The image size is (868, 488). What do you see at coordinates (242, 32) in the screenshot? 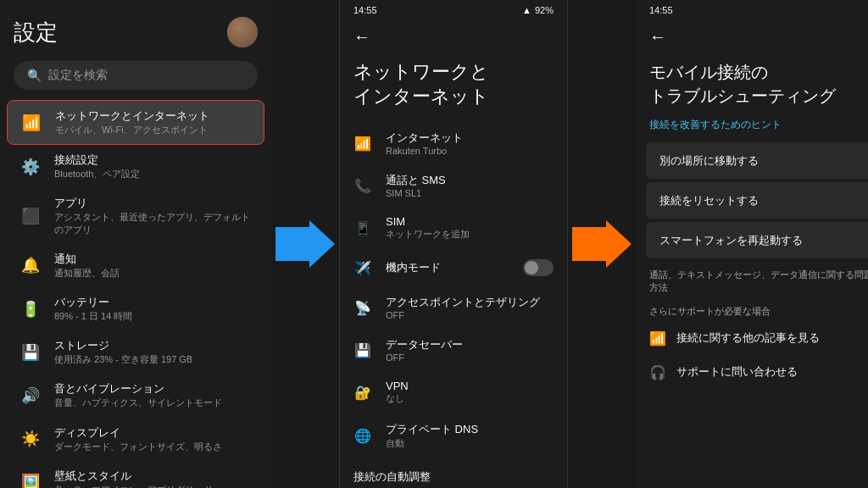
I see `avatar-image` at bounding box center [242, 32].